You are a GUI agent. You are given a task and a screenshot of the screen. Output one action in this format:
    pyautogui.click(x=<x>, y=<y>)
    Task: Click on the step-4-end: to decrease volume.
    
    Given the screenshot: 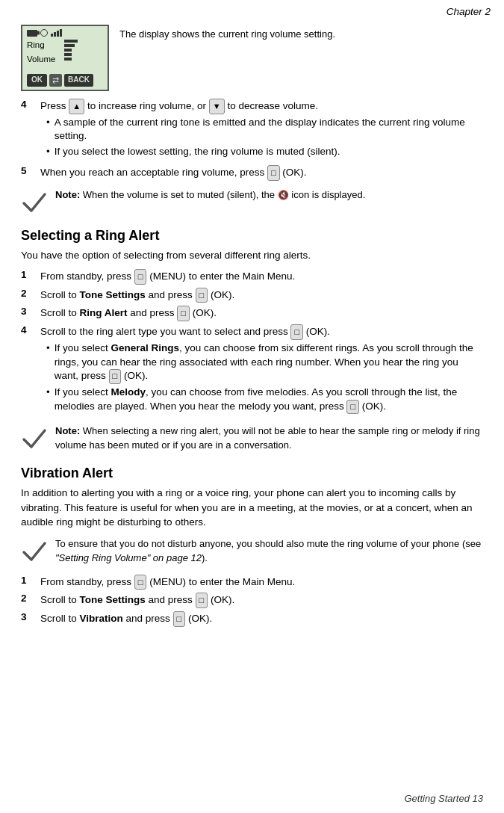 What is the action you would take?
    pyautogui.click(x=273, y=106)
    